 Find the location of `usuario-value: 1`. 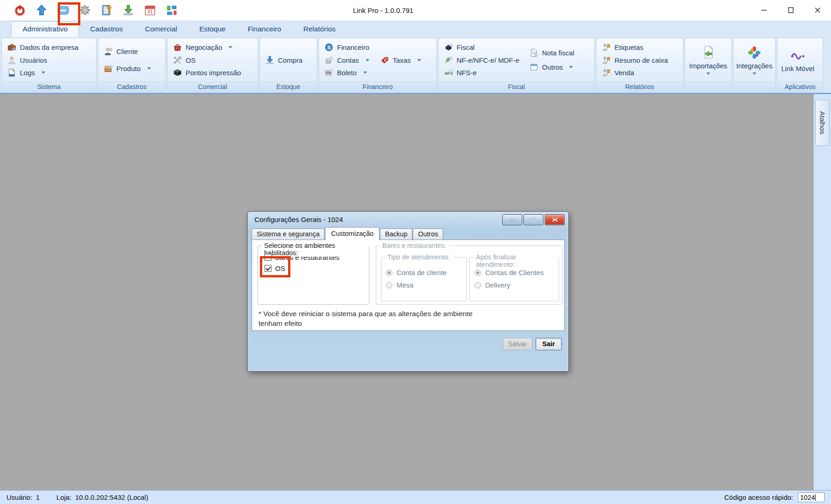

usuario-value: 1 is located at coordinates (38, 498).